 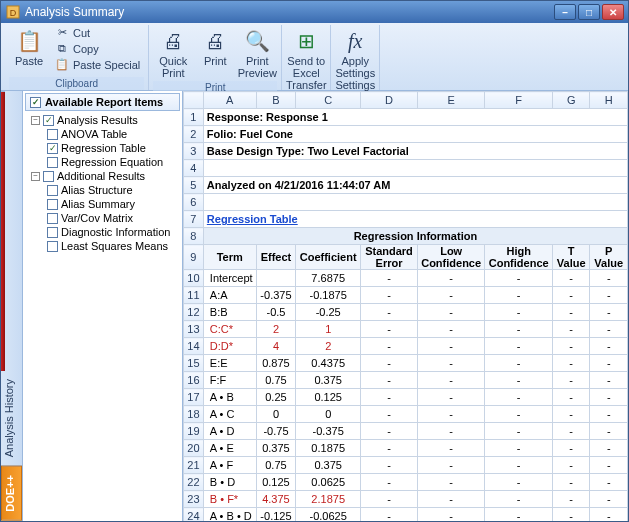 I want to click on maximize-button: □, so click(x=589, y=12).